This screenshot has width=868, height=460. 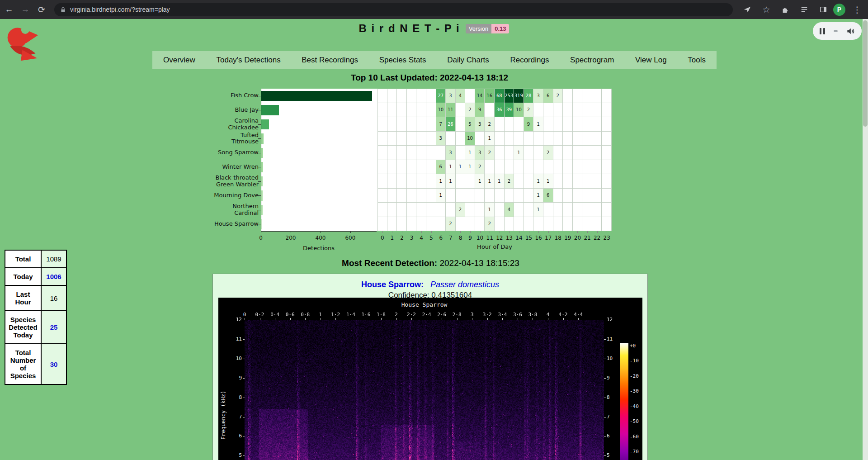 I want to click on hour-tick-label: 20, so click(x=577, y=238).